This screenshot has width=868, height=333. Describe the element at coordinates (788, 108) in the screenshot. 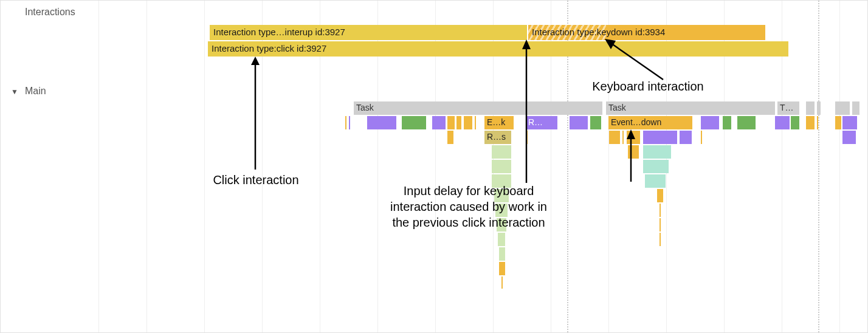

I see `task-block: T…` at that location.